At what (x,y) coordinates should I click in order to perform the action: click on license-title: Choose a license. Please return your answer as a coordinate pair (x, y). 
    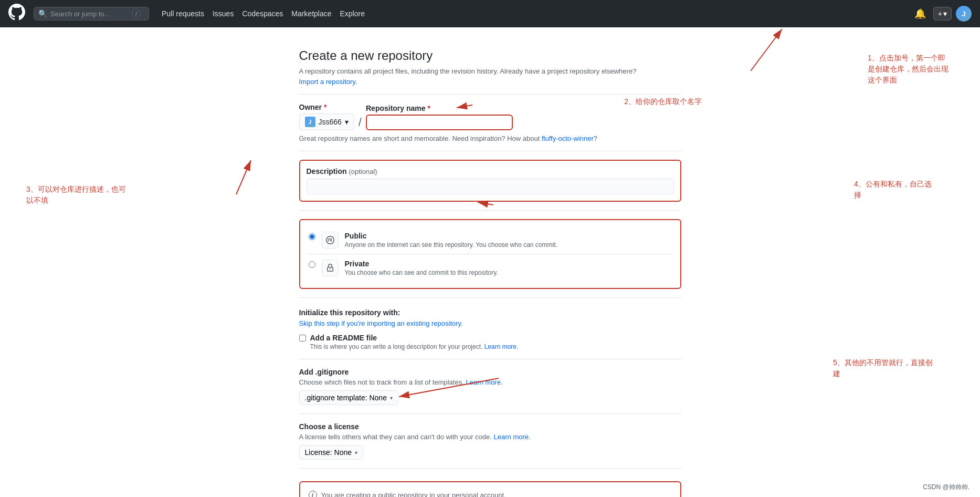
    Looking at the image, I should click on (490, 427).